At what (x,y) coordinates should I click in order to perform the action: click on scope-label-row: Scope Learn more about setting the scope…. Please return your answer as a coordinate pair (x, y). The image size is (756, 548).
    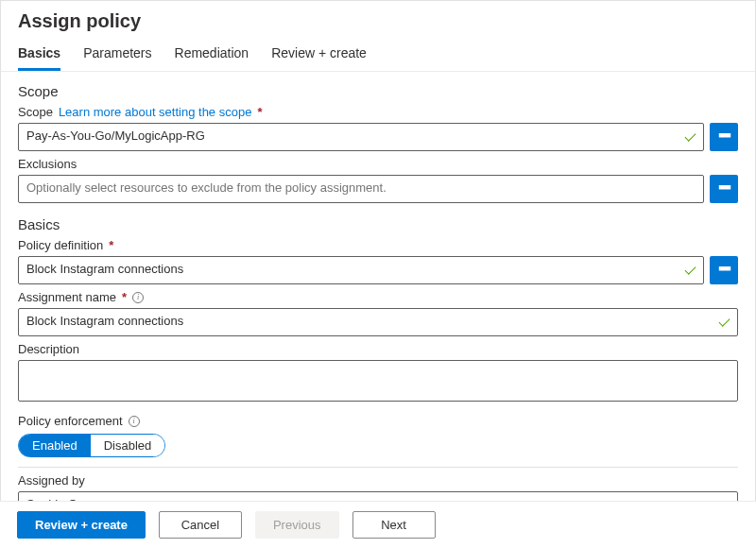
    Looking at the image, I should click on (378, 111).